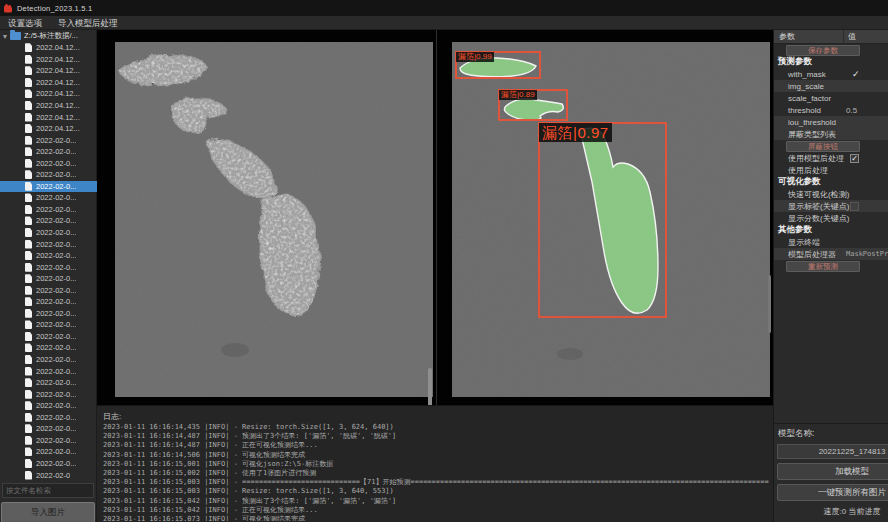  Describe the element at coordinates (850, 36) in the screenshot. I see `param-header-value: 值` at that location.